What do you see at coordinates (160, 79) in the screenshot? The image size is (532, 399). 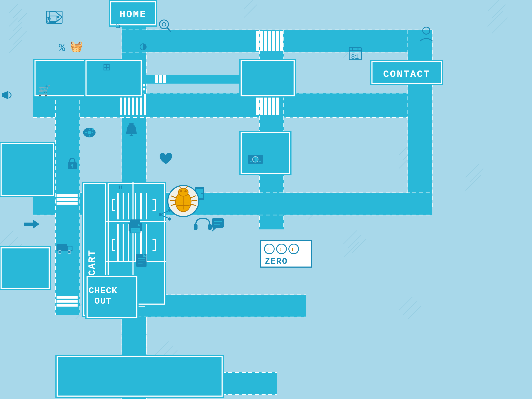 I see `crosshatch-connector` at bounding box center [160, 79].